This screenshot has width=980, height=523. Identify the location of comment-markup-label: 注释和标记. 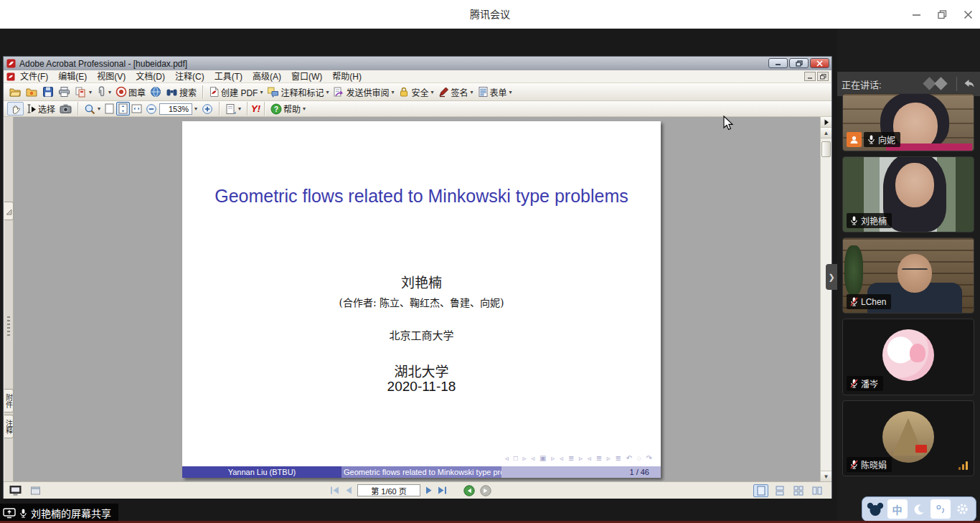
(302, 92).